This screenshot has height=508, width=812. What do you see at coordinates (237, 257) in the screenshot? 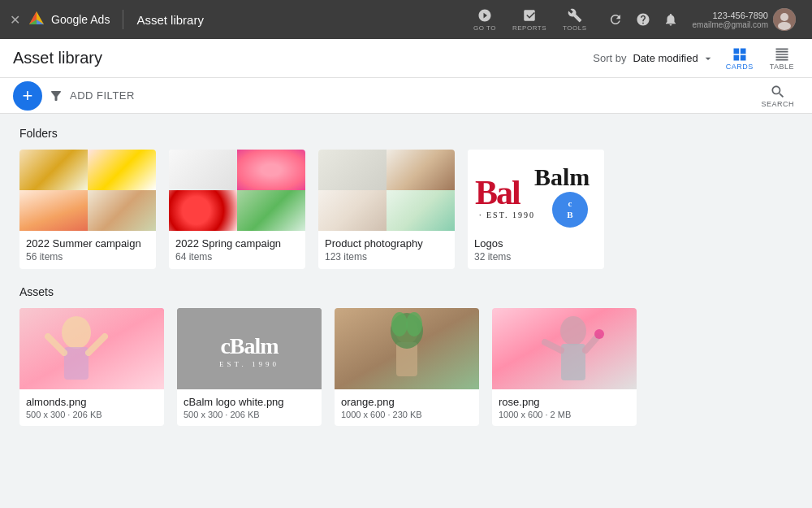
I see `folder-count: 64 items` at bounding box center [237, 257].